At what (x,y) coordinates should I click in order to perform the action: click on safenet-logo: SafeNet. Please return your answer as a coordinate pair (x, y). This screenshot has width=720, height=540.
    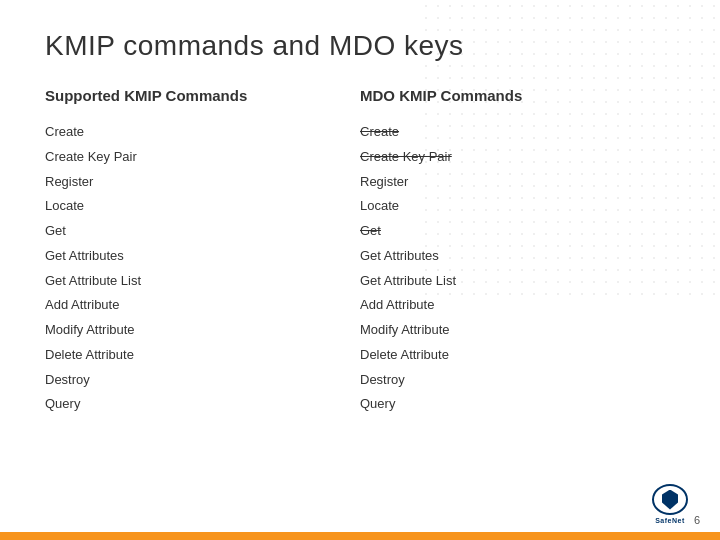
    Looking at the image, I should click on (670, 504).